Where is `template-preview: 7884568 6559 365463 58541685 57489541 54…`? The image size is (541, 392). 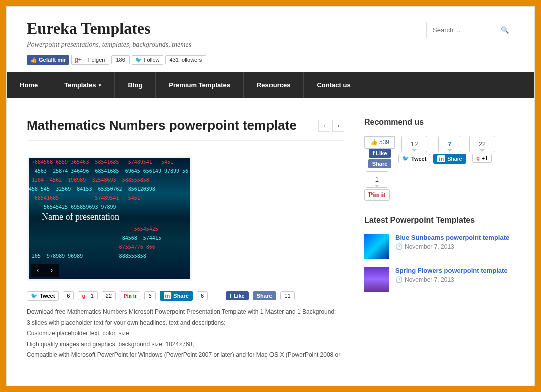
template-preview: 7884568 6559 365463 58541685 57489541 54… is located at coordinates (109, 218).